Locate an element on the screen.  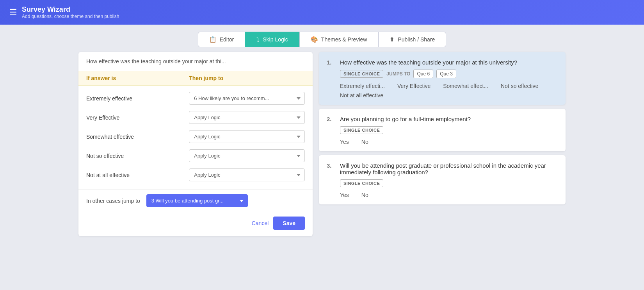
question-header-2: 2. Are you planning to go for a full-tim… is located at coordinates (442, 119).